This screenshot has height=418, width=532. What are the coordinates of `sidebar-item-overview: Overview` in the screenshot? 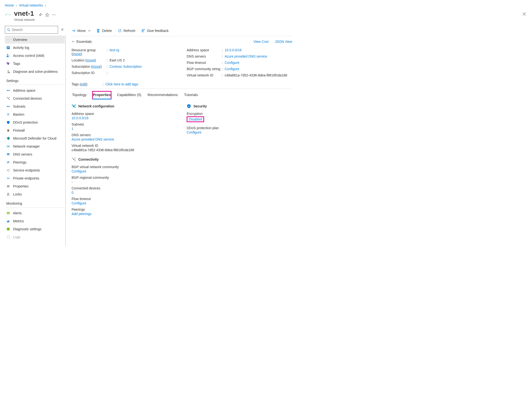 It's located at (35, 40).